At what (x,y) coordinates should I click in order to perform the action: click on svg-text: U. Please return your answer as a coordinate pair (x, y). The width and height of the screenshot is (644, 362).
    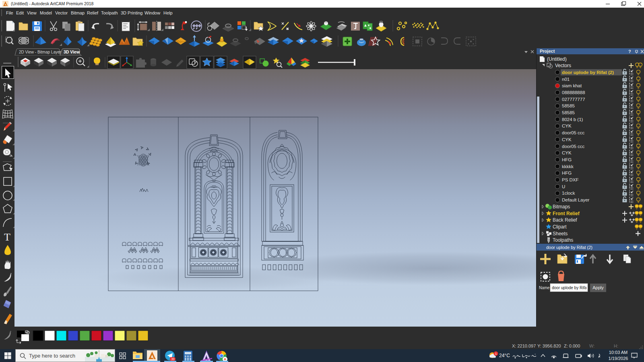
    Looking at the image, I should click on (564, 187).